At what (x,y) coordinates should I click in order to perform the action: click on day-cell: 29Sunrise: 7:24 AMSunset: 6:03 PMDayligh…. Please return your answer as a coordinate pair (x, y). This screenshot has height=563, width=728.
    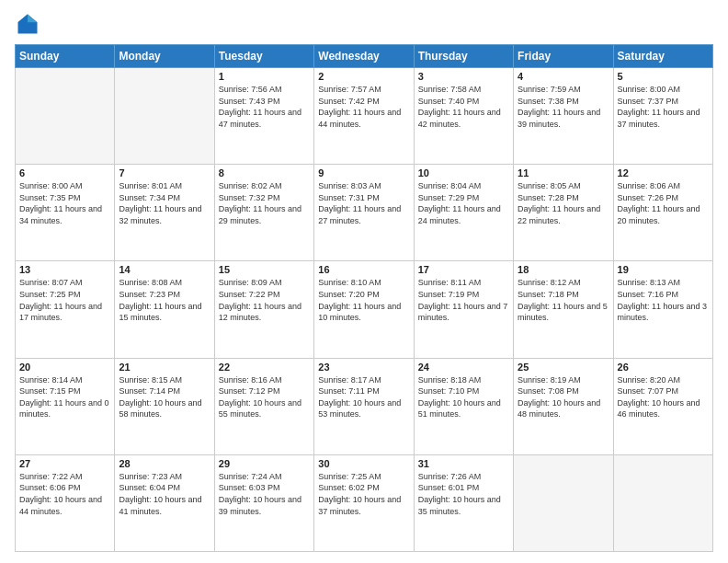
    Looking at the image, I should click on (264, 502).